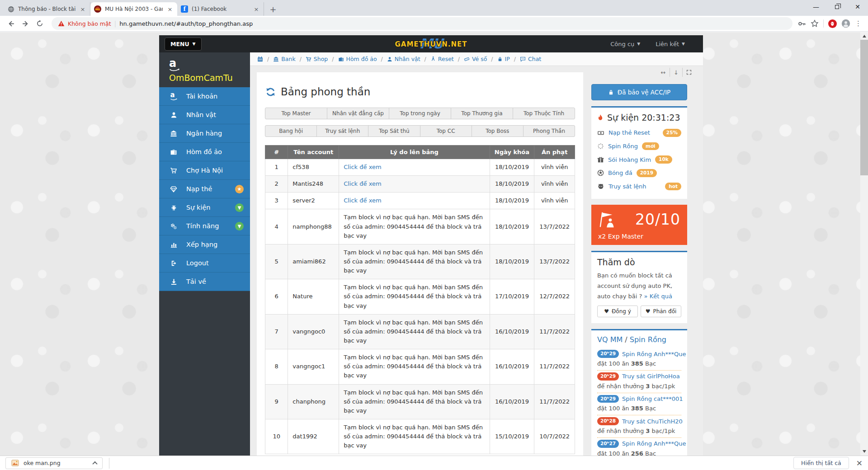 The height and width of the screenshot is (470, 868). I want to click on filter-top-cc: Top CC, so click(446, 131).